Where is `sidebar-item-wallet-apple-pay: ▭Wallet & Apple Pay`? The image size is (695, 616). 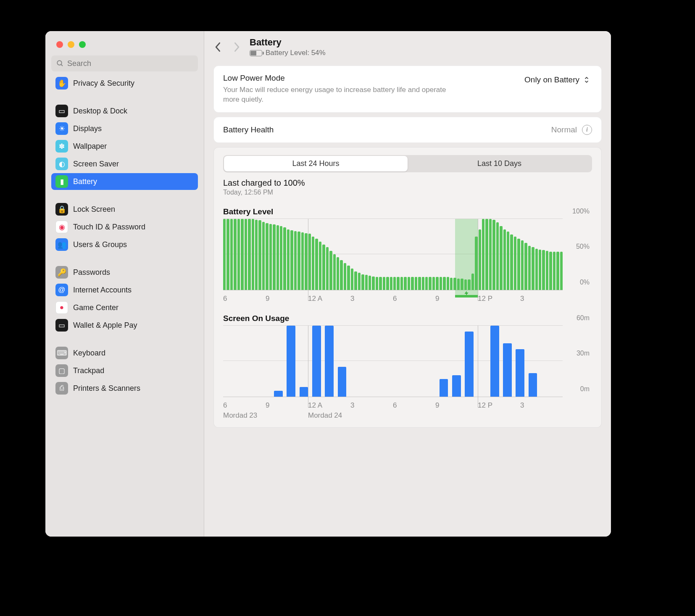 sidebar-item-wallet-apple-pay: ▭Wallet & Apple Pay is located at coordinates (124, 325).